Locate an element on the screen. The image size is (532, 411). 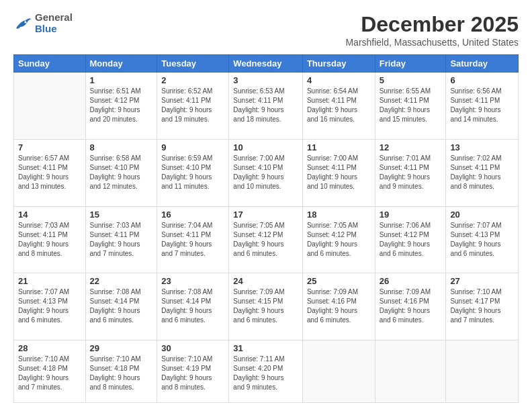
day-number: 13 is located at coordinates (482, 148).